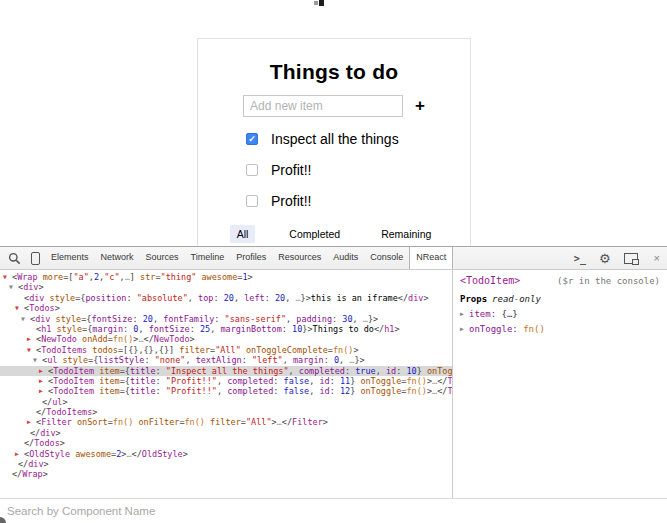  What do you see at coordinates (657, 258) in the screenshot?
I see `close-devtools-icon: ×` at bounding box center [657, 258].